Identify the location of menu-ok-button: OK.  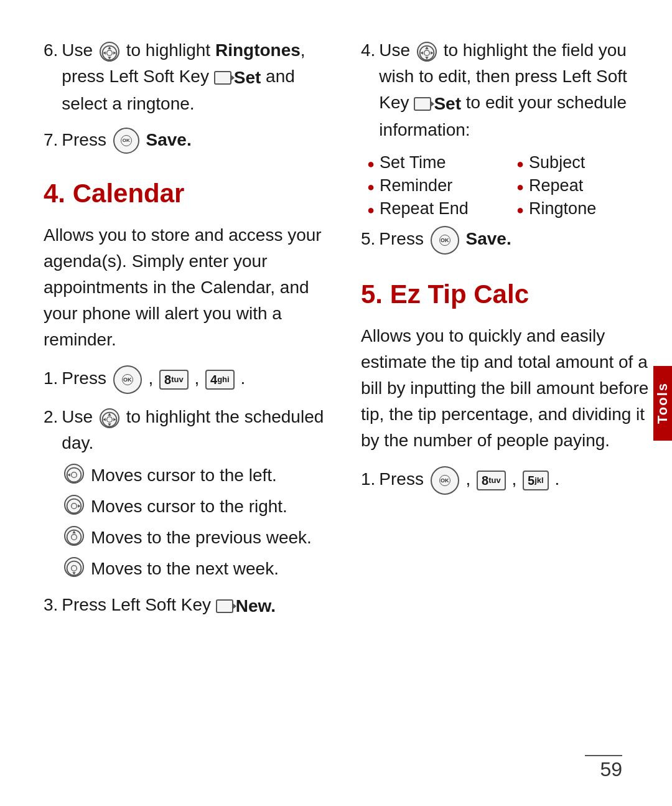
(126, 141).